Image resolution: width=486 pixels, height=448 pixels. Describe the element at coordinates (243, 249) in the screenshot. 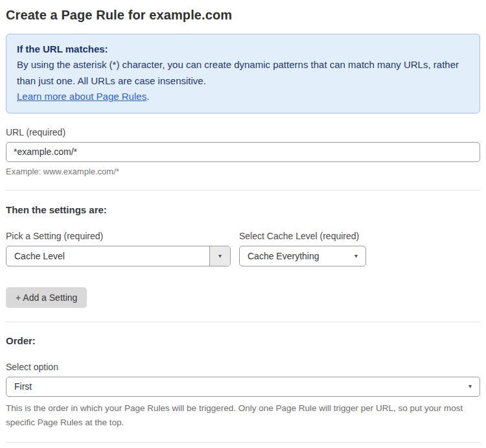

I see `settings-row: Pick a Setting (required) Cache Level ▾ …` at that location.